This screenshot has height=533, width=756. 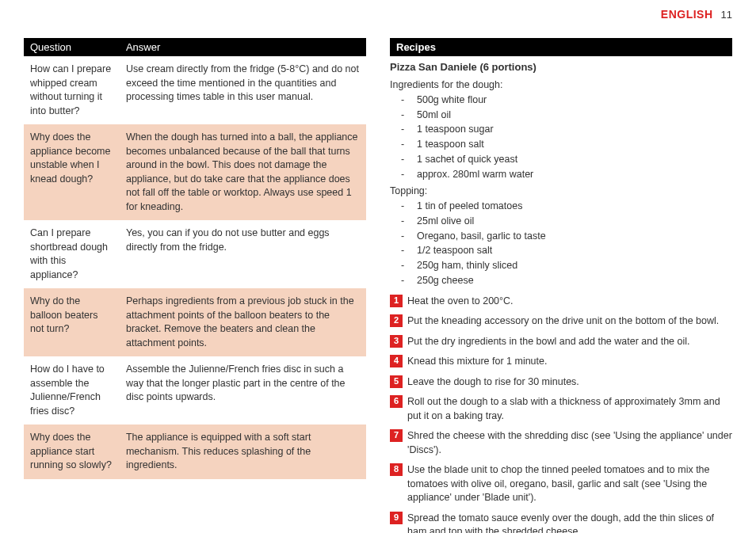 What do you see at coordinates (396, 321) in the screenshot?
I see `step-number-badge: 2` at bounding box center [396, 321].